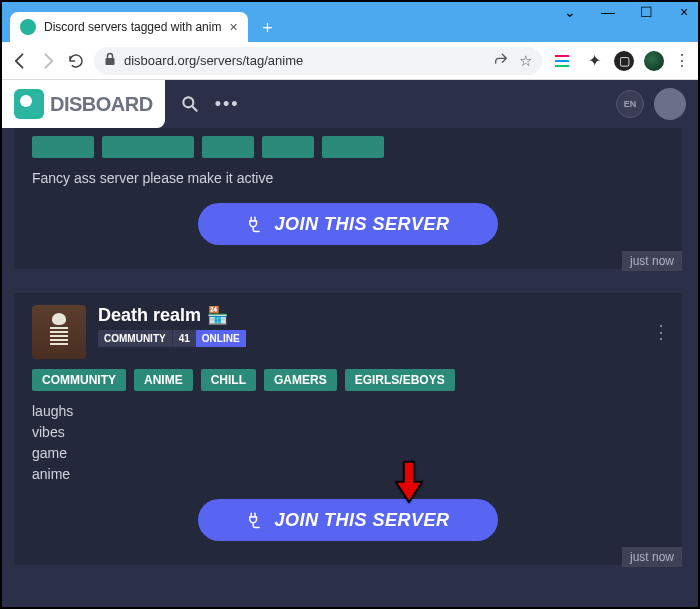 Image resolution: width=700 pixels, height=609 pixels. Describe the element at coordinates (622, 61) in the screenshot. I see `extensions-row: ✦ ▢ ⋮` at that location.